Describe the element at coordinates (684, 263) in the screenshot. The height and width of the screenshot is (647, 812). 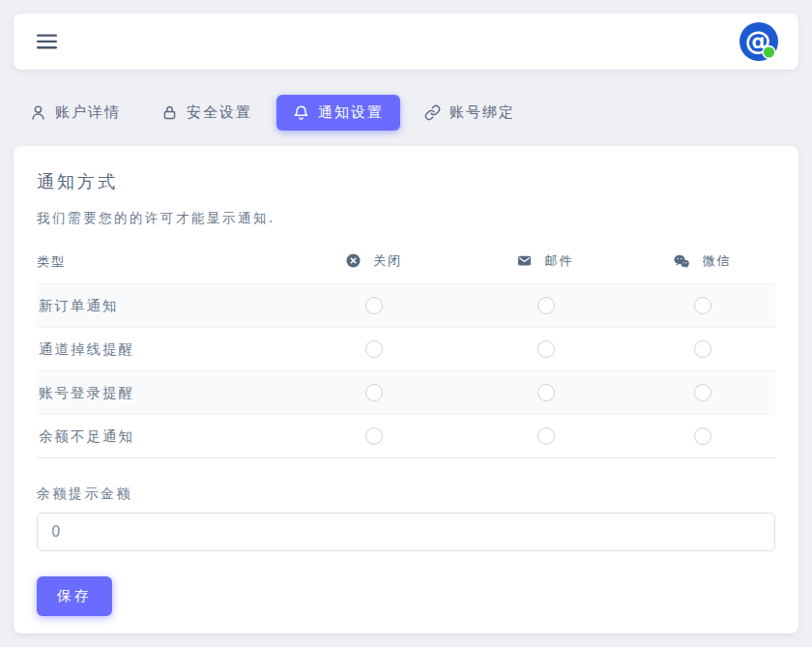
I see `wechat-icon` at that location.